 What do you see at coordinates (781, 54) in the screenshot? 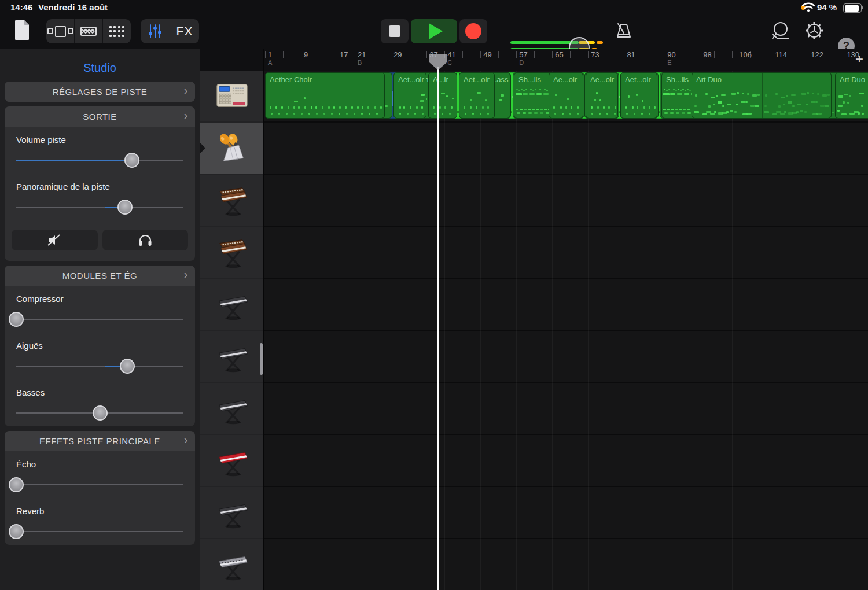
I see `ruler-bar-number: 114` at bounding box center [781, 54].